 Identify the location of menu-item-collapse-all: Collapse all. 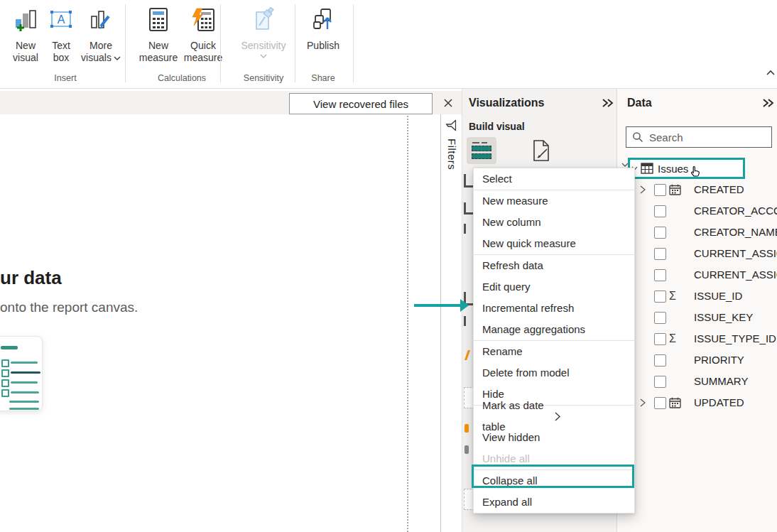
(554, 481).